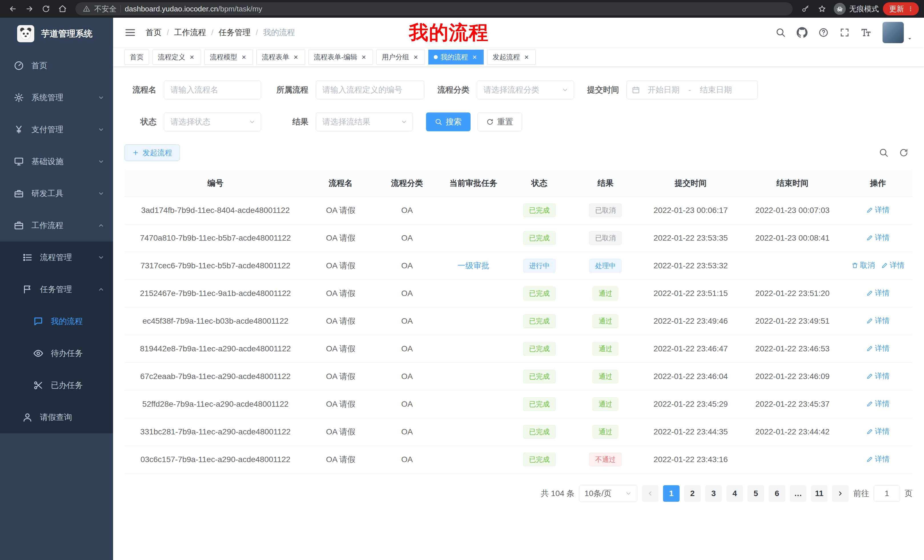 This screenshot has height=560, width=924. Describe the element at coordinates (692, 90) in the screenshot. I see `date-range-picker: -` at that location.